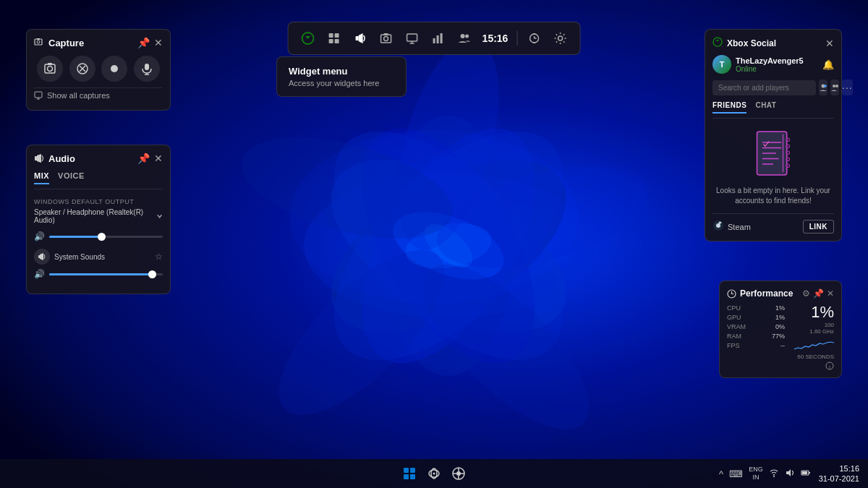 This screenshot has width=868, height=488. Describe the element at coordinates (780, 308) in the screenshot. I see `perf-cpu-val: 1%` at that location.